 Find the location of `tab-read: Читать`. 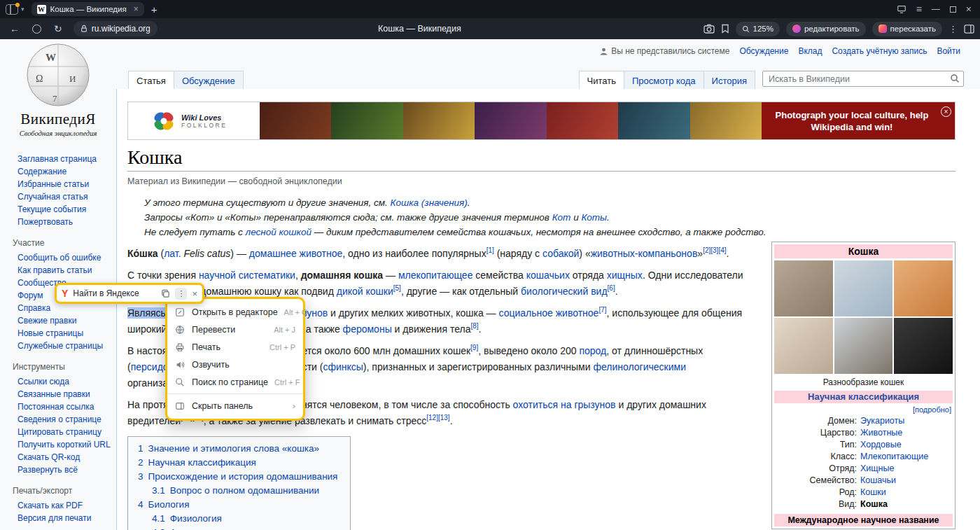

tab-read: Читать is located at coordinates (602, 80).